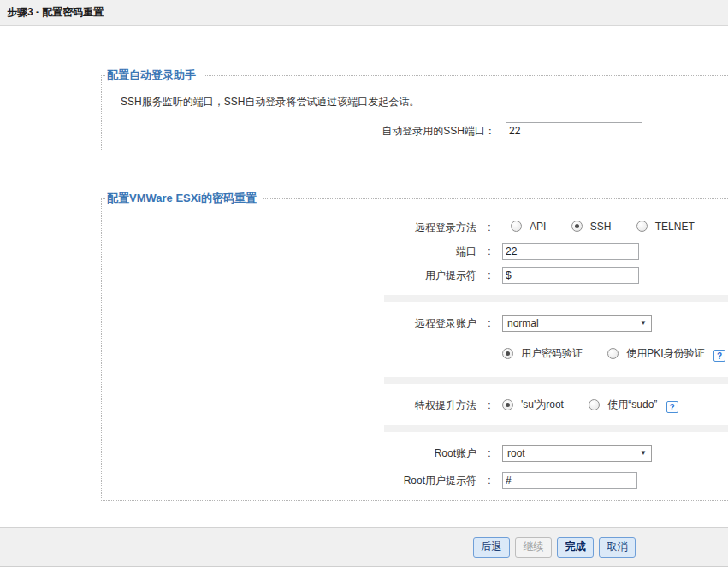 Image resolution: width=728 pixels, height=567 pixels. Describe the element at coordinates (609, 227) in the screenshot. I see `login-method-radio-group: API SSH TELNET` at that location.